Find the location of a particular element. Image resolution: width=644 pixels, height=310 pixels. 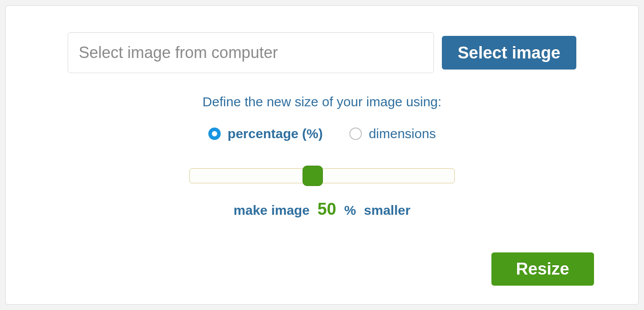

readout-value: 50 is located at coordinates (327, 209).